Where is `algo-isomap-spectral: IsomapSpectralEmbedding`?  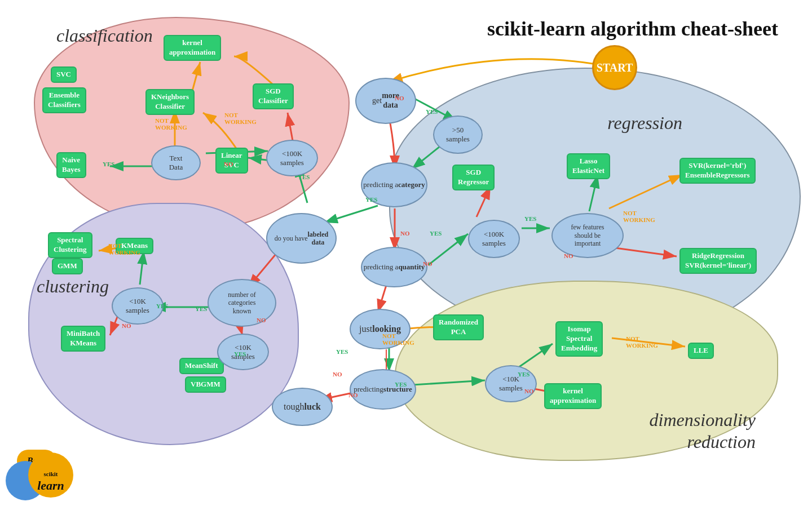
algo-isomap-spectral: IsomapSpectralEmbedding is located at coordinates (579, 339).